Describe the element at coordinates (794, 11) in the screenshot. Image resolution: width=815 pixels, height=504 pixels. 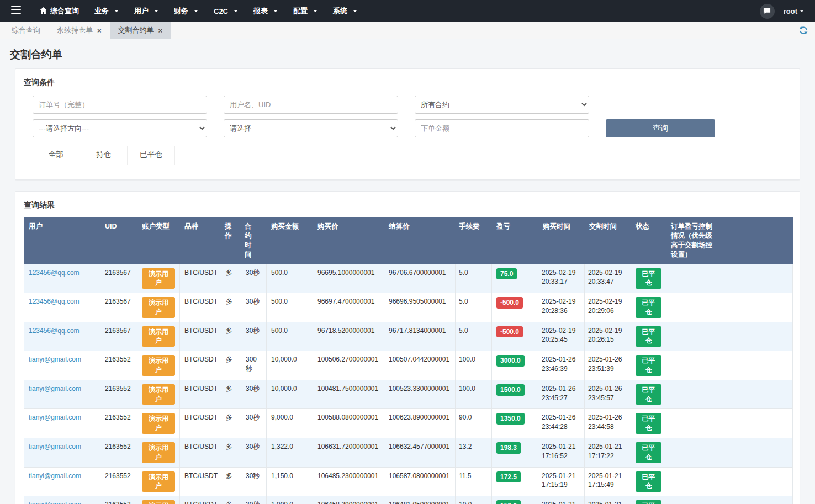
I see `user-menu: root` at that location.